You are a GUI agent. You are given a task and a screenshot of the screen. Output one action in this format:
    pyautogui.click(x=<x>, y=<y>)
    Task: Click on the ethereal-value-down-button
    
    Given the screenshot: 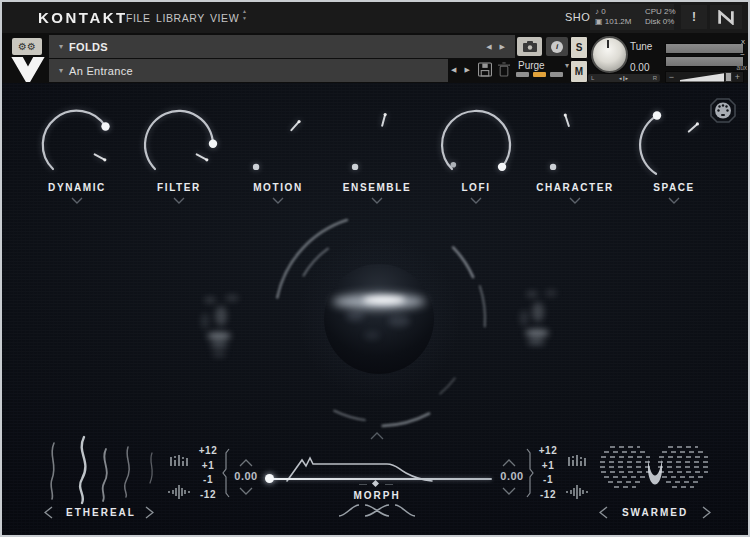 What is the action you would take?
    pyautogui.click(x=246, y=491)
    